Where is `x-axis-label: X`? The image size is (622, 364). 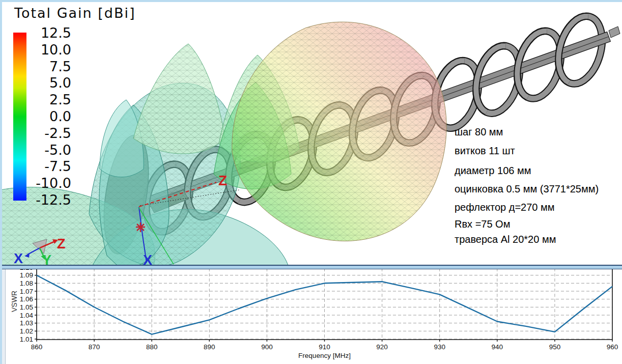 x-axis-label: X is located at coordinates (148, 259).